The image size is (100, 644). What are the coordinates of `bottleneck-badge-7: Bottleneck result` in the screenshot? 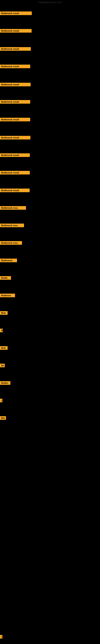 It's located at (15, 120).